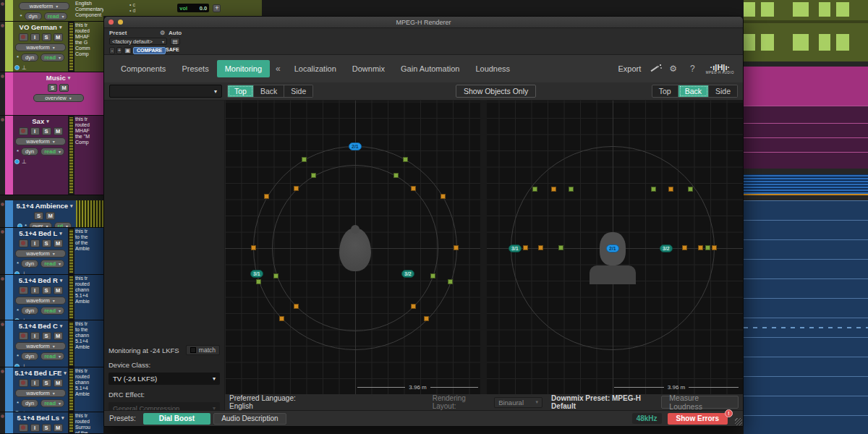  Describe the element at coordinates (164, 379) in the screenshot. I see `device-class-dropdown: TV (-24 LKFS) ▾` at that location.